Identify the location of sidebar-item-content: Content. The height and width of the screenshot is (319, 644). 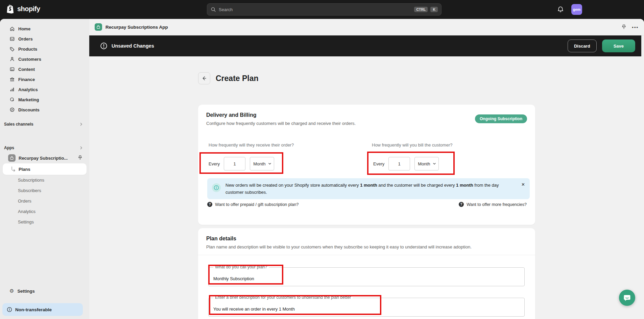
(45, 69).